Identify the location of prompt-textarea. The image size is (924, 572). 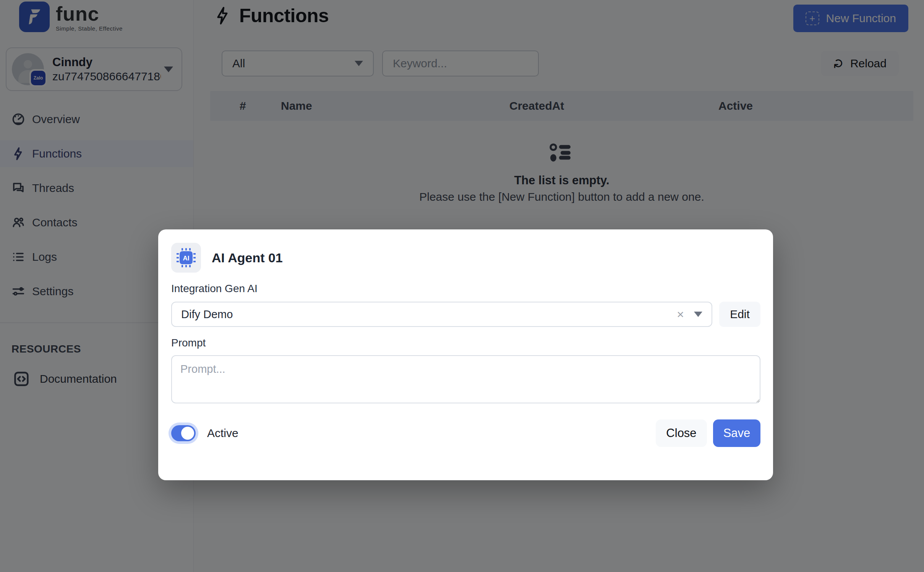
(466, 379).